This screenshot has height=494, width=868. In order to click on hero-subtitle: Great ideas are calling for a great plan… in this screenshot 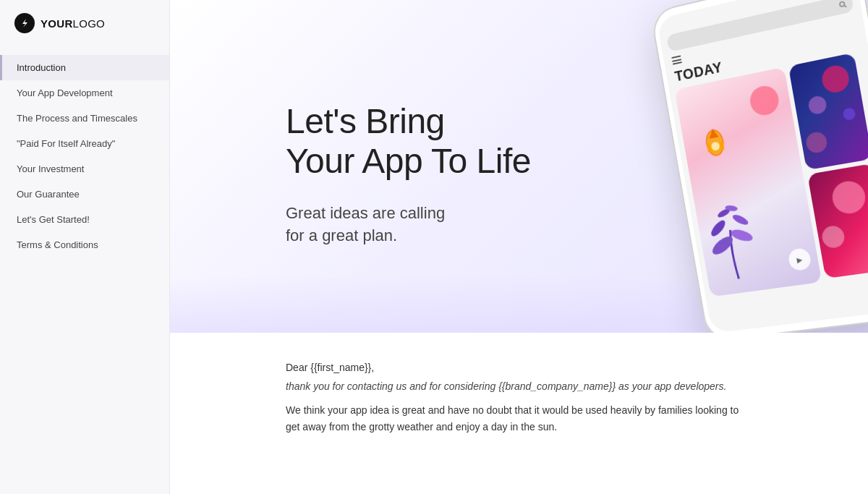, I will do `click(408, 225)`.